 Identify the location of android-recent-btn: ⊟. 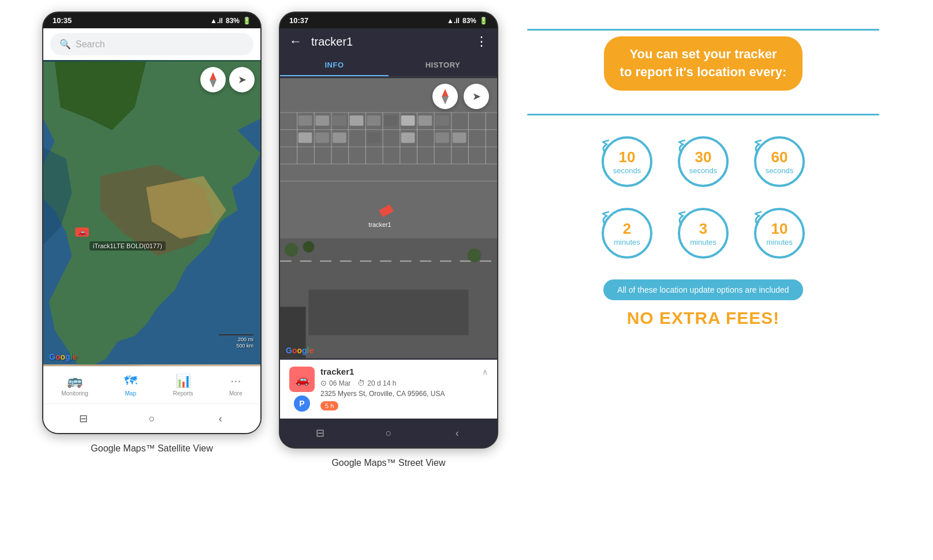
(83, 419).